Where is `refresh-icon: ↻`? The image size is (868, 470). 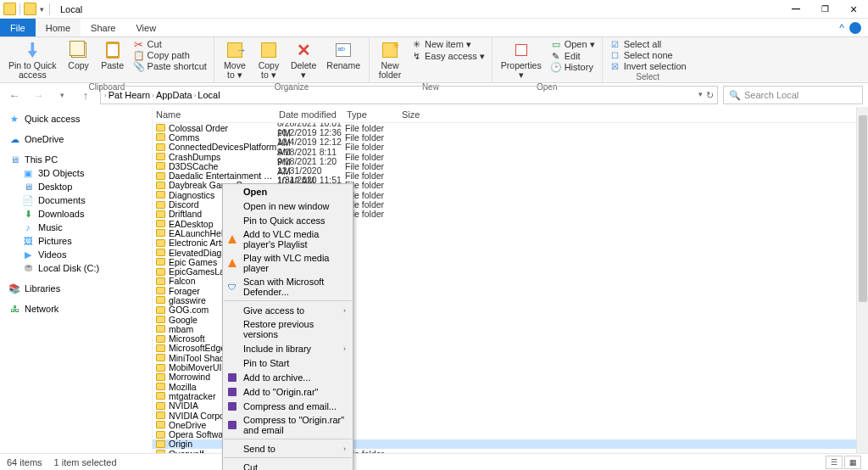 refresh-icon: ↻ is located at coordinates (710, 95).